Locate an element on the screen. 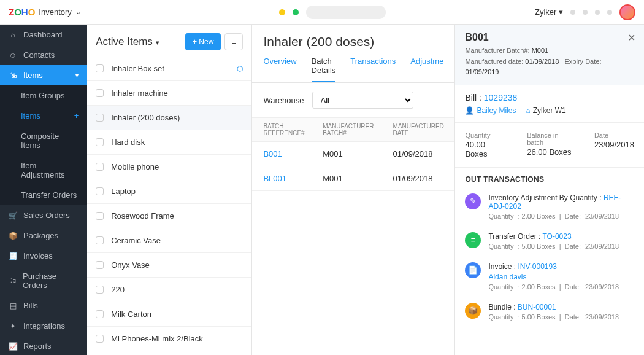 The image size is (644, 355). item-row: Inhaler Box set⬡ is located at coordinates (169, 69).